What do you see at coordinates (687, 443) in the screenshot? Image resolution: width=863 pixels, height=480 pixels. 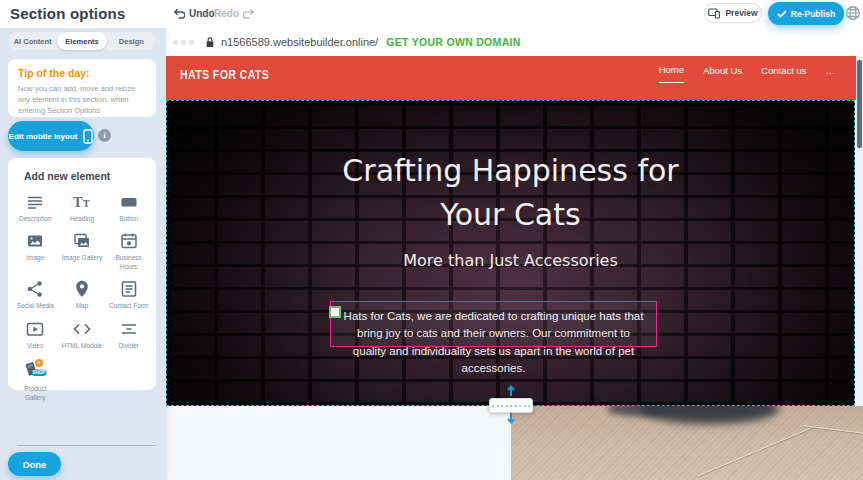 I see `next-section-image` at bounding box center [687, 443].